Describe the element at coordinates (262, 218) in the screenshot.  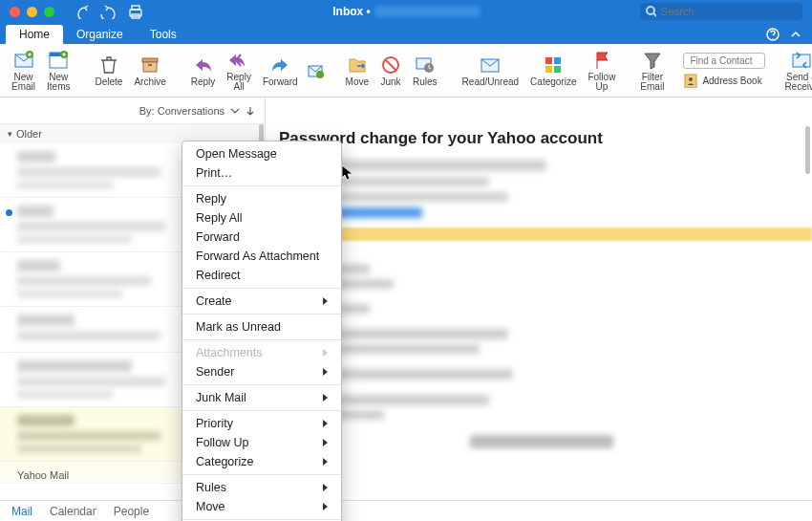
I see `menu-reply-all: Reply All` at that location.